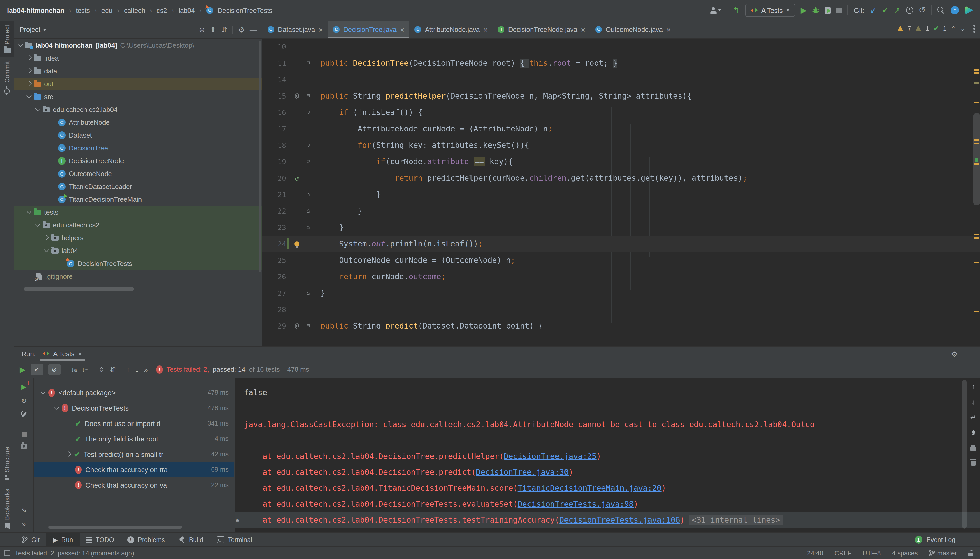 The height and width of the screenshot is (559, 980). I want to click on stripe-tab-bookmarks: Bookmarks, so click(7, 508).